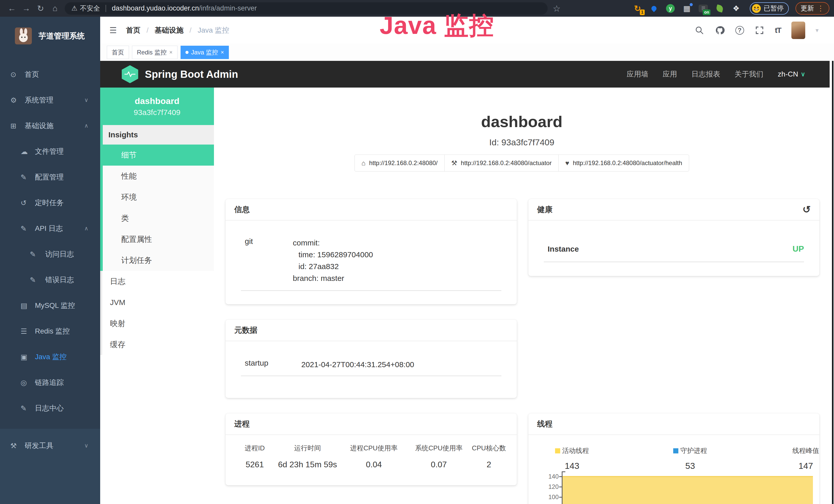 This screenshot has width=834, height=504. I want to click on extension-refresh-icon: ↻ 1, so click(638, 8).